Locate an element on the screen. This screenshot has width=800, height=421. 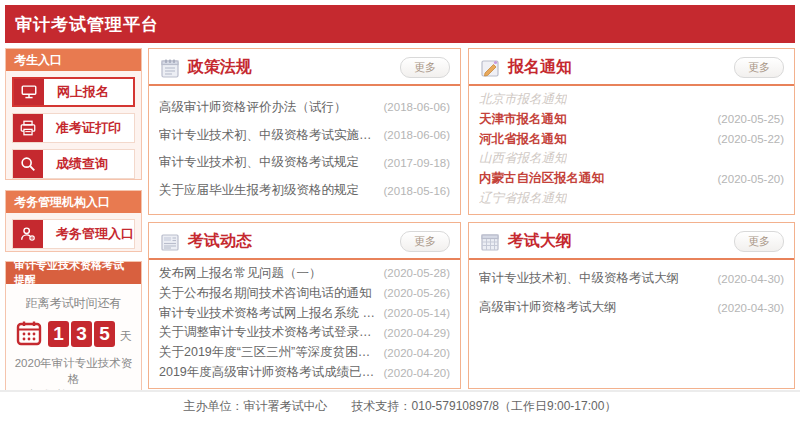
exam-updates-list: 发布网上报名常见问题（一）(2020-05-28)关于公布报名期间技术咨询电话的… is located at coordinates (304, 324).